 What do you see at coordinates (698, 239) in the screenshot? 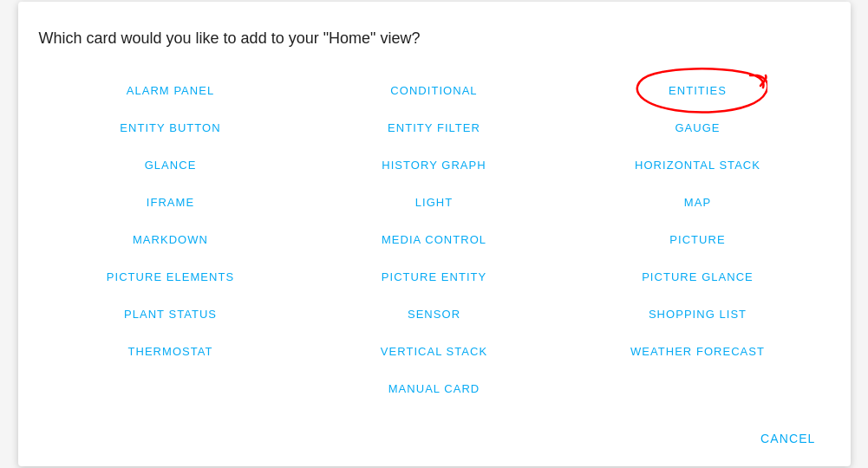
I see `card-picture: PICTURE` at bounding box center [698, 239].